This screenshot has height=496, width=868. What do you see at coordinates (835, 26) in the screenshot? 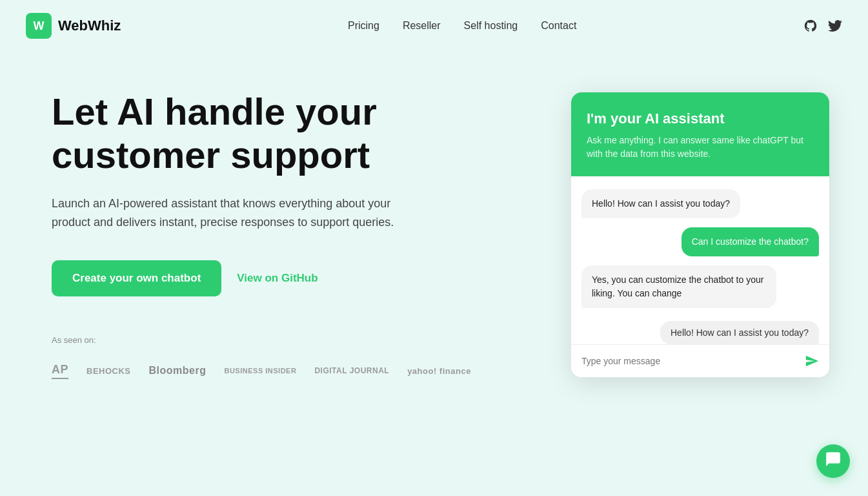
I see `twitter-icon` at bounding box center [835, 26].